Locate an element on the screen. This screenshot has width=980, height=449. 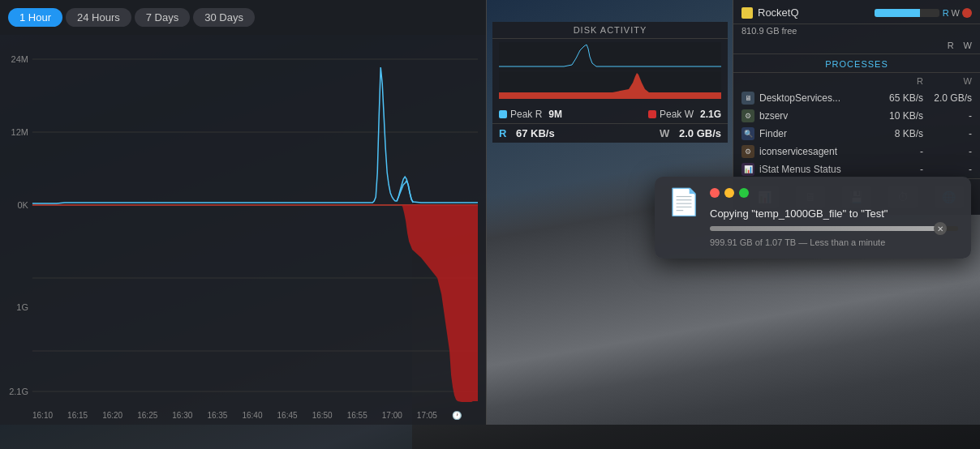
da-title: DISK ACTIVITY is located at coordinates (610, 31).